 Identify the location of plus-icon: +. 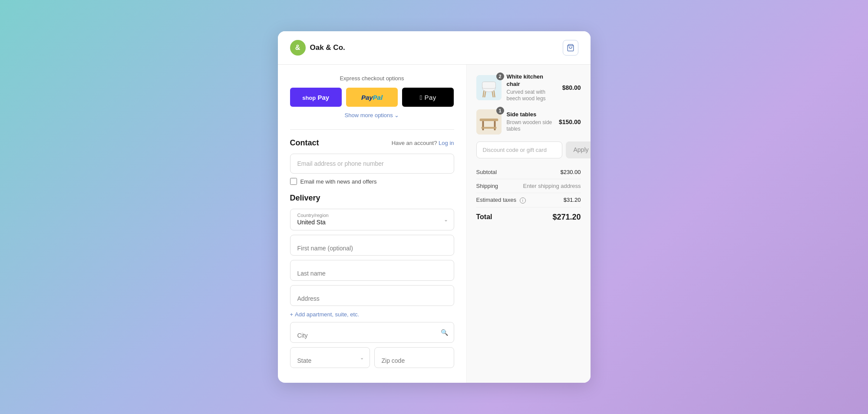
(292, 314).